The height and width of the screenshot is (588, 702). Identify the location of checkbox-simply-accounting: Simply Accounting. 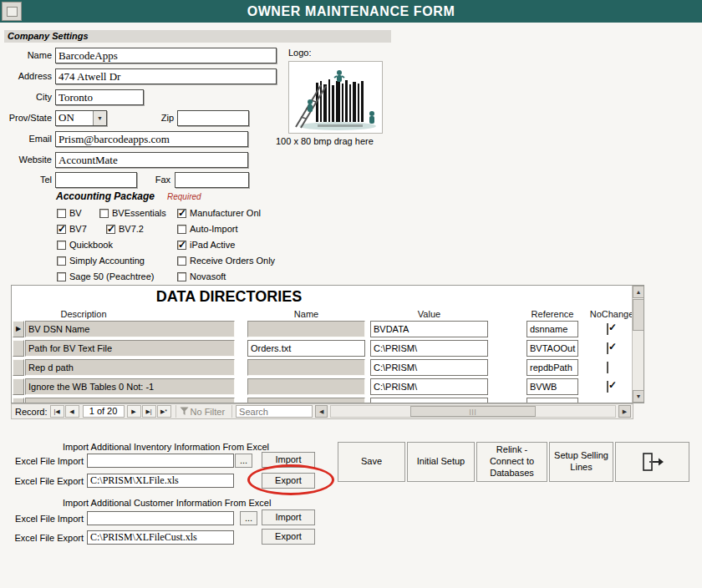
(100, 261).